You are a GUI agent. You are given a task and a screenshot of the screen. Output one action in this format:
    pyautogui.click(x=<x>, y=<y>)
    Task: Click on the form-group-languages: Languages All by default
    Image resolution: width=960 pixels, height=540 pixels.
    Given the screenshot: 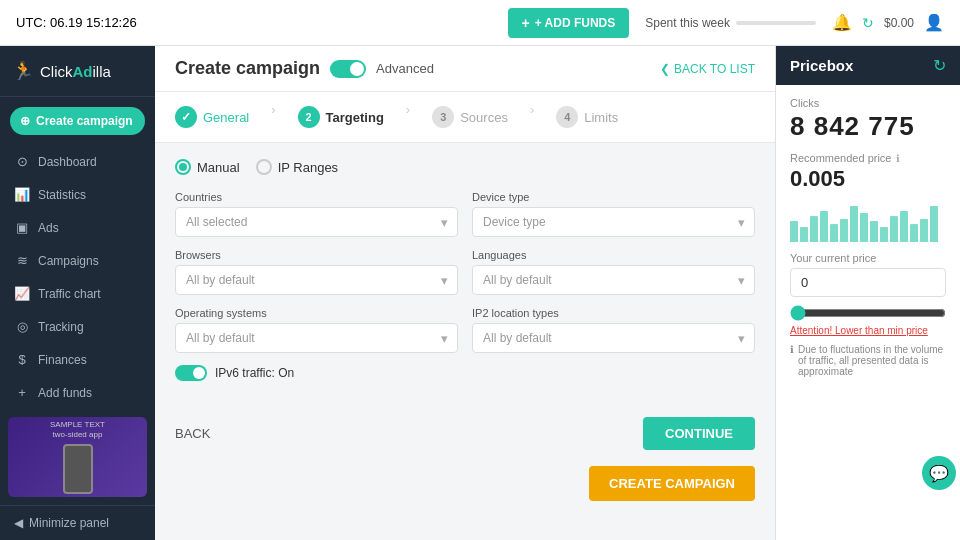 What is the action you would take?
    pyautogui.click(x=614, y=272)
    